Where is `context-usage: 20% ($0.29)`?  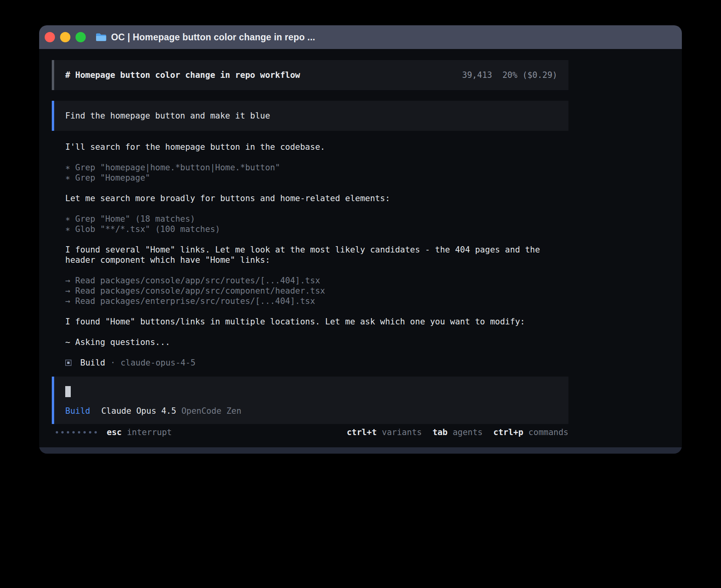
context-usage: 20% ($0.29) is located at coordinates (530, 75).